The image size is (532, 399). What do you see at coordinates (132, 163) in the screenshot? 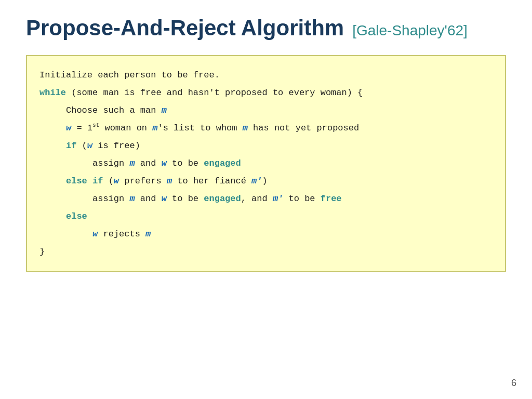
I see `var-m-4: m` at bounding box center [132, 163].